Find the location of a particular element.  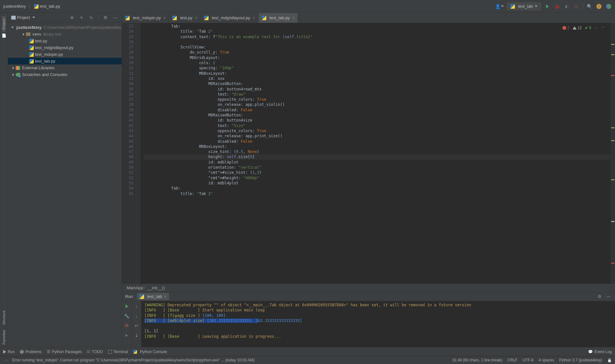

interpreter: Python 3.7 (justtest4kivy) is located at coordinates (581, 360).